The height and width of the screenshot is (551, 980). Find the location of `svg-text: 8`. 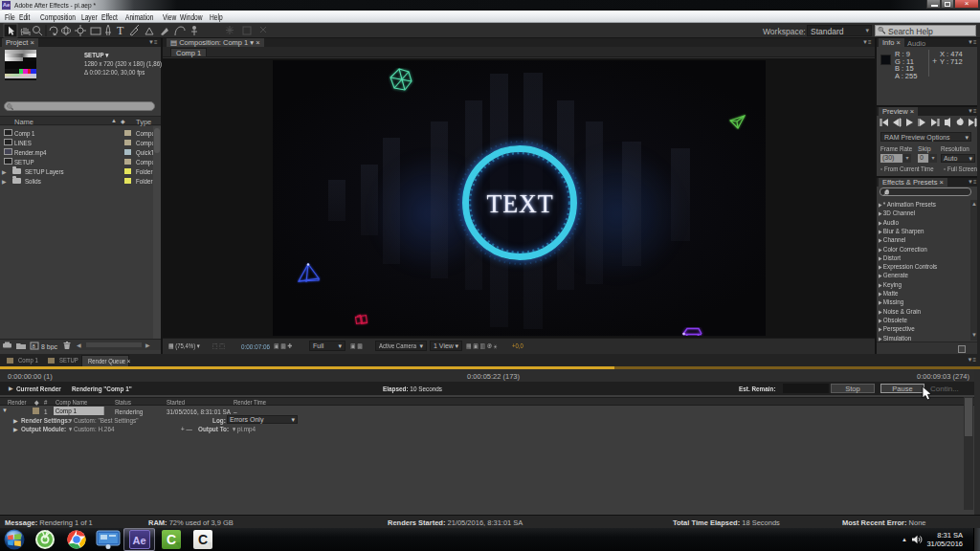

svg-text: 8 is located at coordinates (34, 346).